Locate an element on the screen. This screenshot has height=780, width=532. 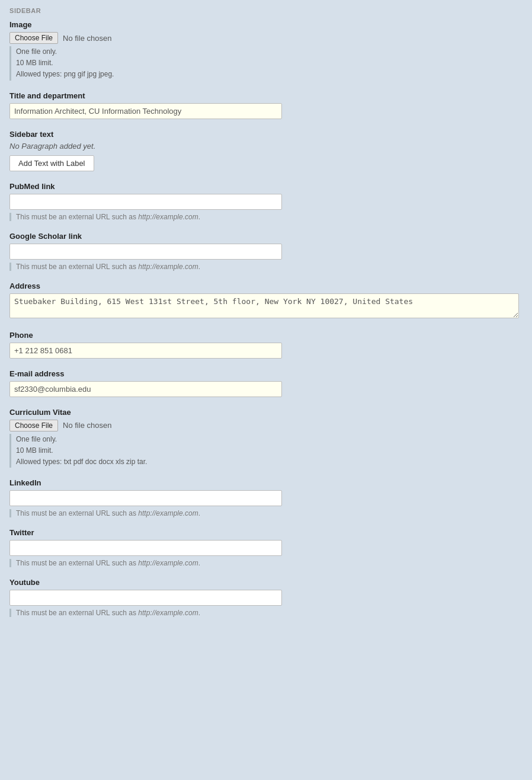
linkedin-field: LinkedIn This must be an external URL su… is located at coordinates (266, 498).